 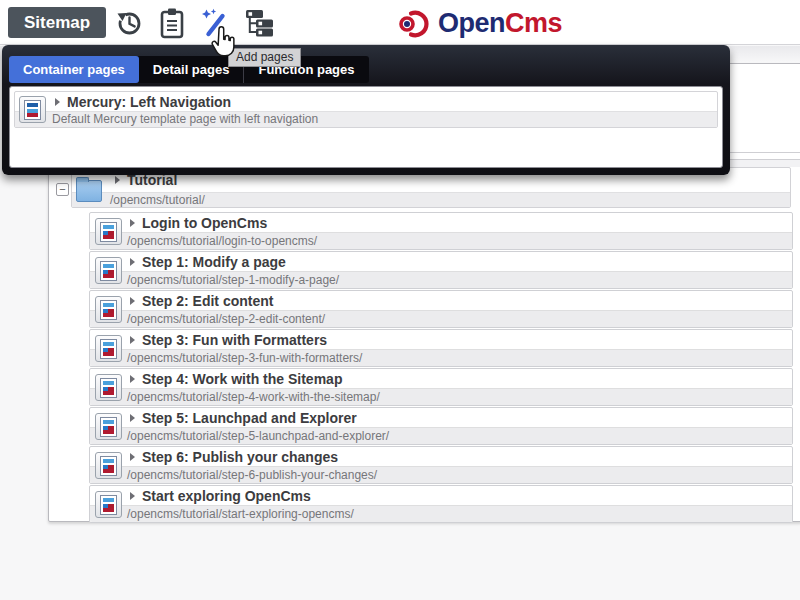 I want to click on collapse-toggle-icon: −, so click(x=62, y=190).